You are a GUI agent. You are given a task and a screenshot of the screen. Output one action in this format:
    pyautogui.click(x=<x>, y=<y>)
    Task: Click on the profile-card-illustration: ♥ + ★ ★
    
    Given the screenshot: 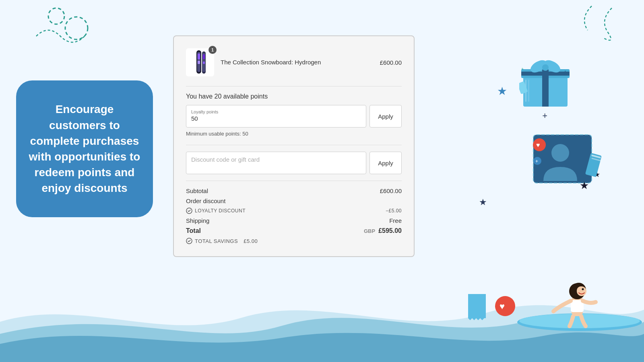 What is the action you would take?
    pyautogui.click(x=568, y=166)
    